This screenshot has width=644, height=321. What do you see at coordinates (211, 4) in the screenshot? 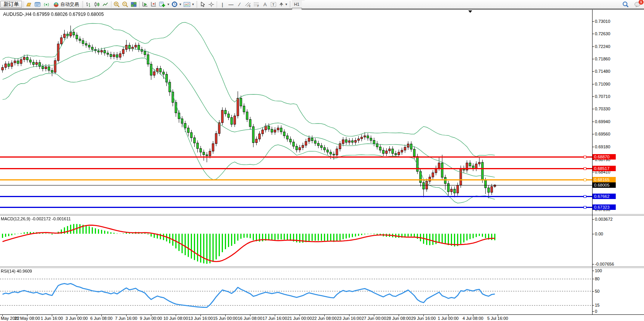
I see `crosshair-icon` at bounding box center [211, 4].